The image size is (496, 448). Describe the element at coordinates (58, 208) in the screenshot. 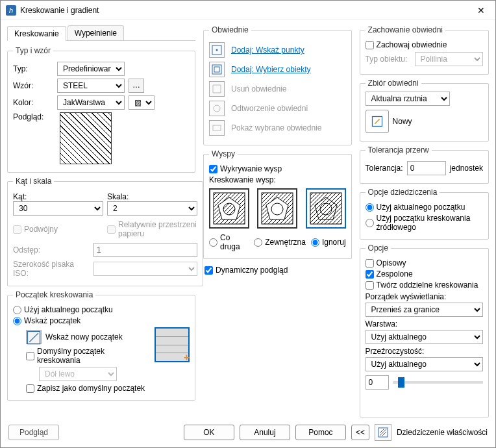

I see `angle-select: 30` at that location.